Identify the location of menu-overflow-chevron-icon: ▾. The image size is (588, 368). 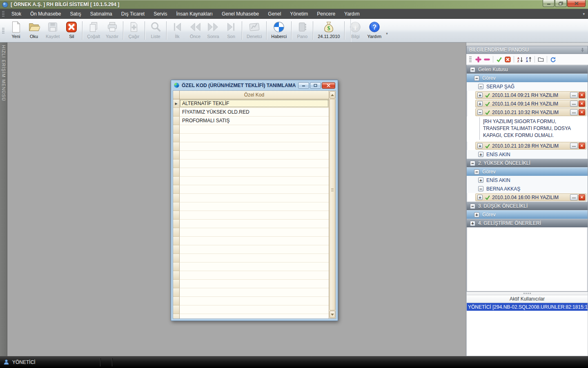
(584, 14).